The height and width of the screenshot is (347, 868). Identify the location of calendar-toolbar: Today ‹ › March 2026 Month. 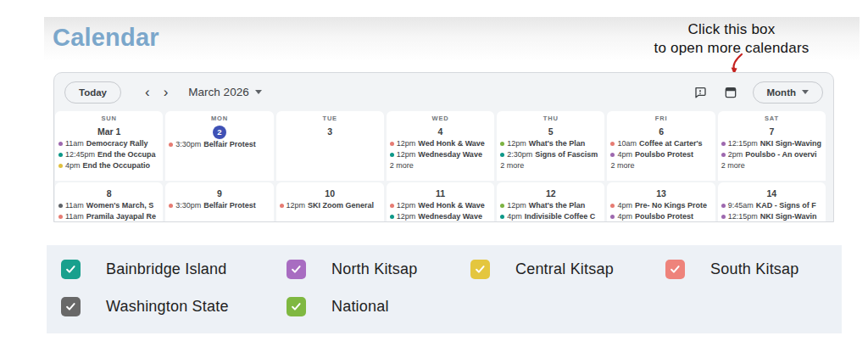
(444, 92).